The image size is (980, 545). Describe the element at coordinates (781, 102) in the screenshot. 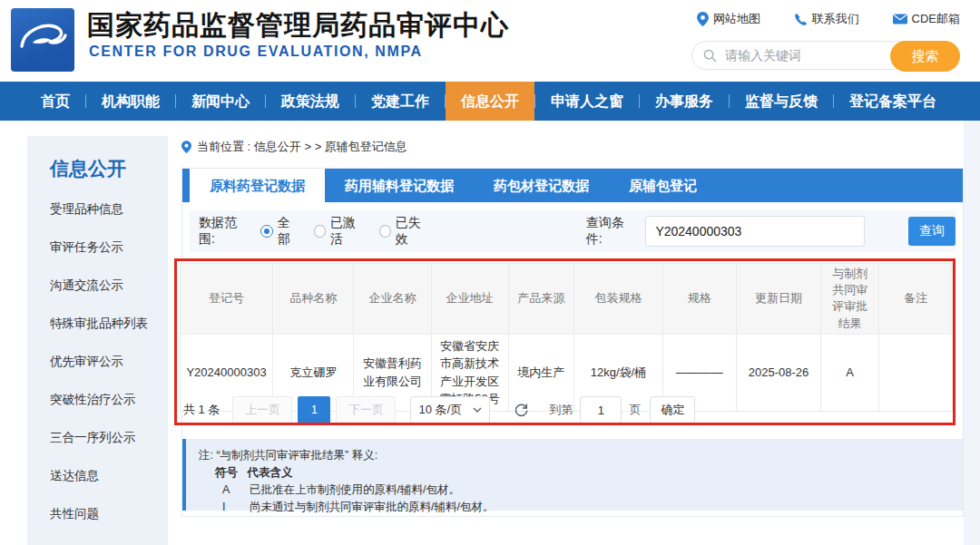

I see `nav-item-supervision: 监督与反馈` at that location.